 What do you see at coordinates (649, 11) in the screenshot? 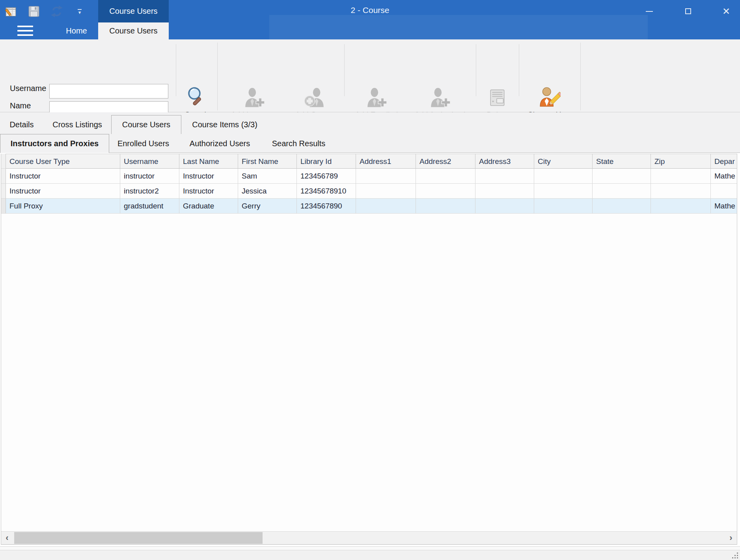
I see `minimize-icon` at bounding box center [649, 11].